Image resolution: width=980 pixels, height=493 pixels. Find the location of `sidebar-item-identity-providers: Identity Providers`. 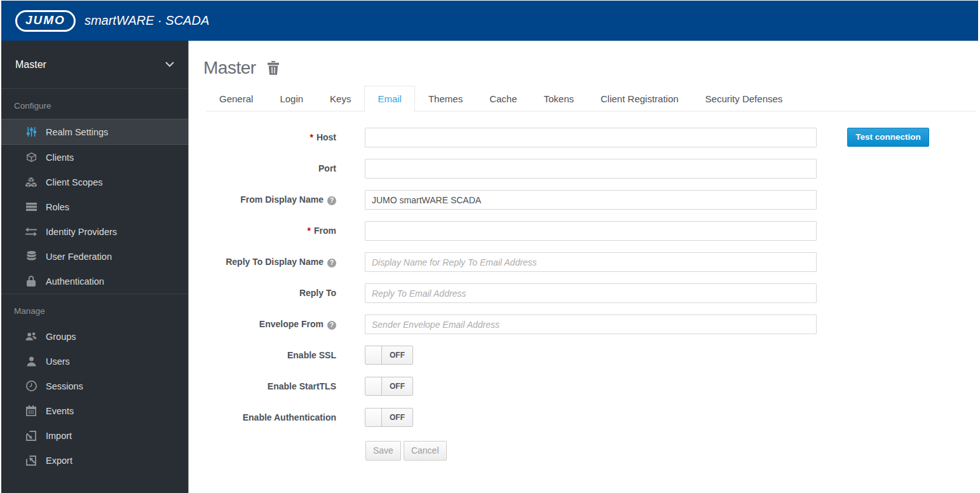

sidebar-item-identity-providers: Identity Providers is located at coordinates (95, 231).